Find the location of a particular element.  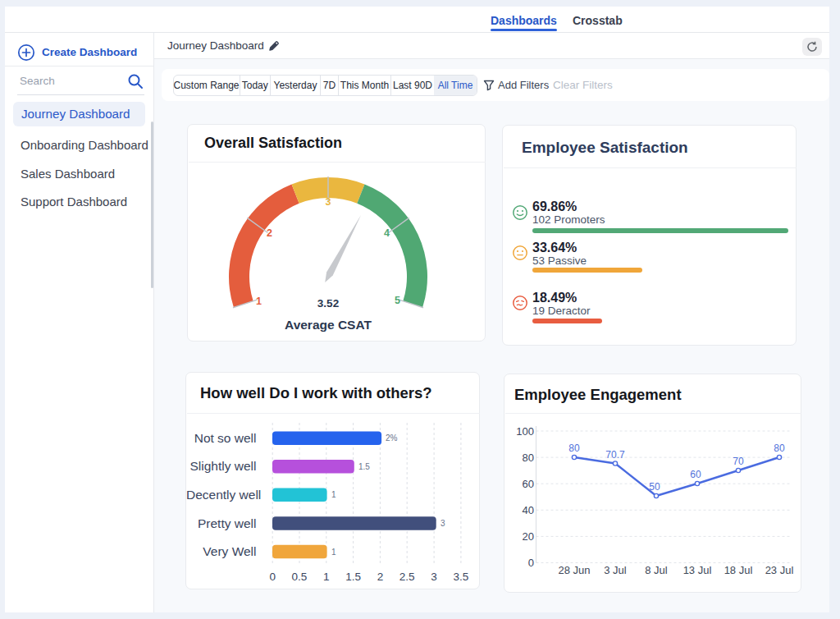

svg-text: 8 Jul is located at coordinates (656, 570).